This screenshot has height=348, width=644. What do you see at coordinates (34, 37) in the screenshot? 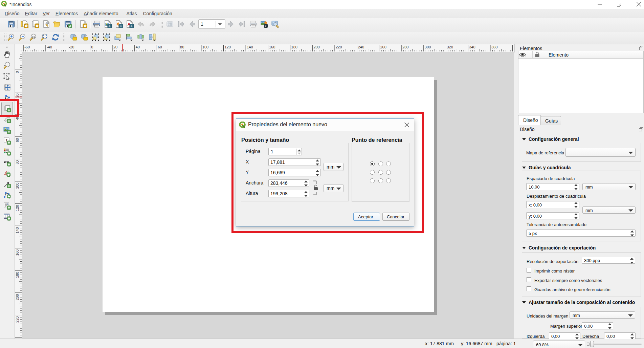
I see `svg-text: 1:1` at bounding box center [34, 37].